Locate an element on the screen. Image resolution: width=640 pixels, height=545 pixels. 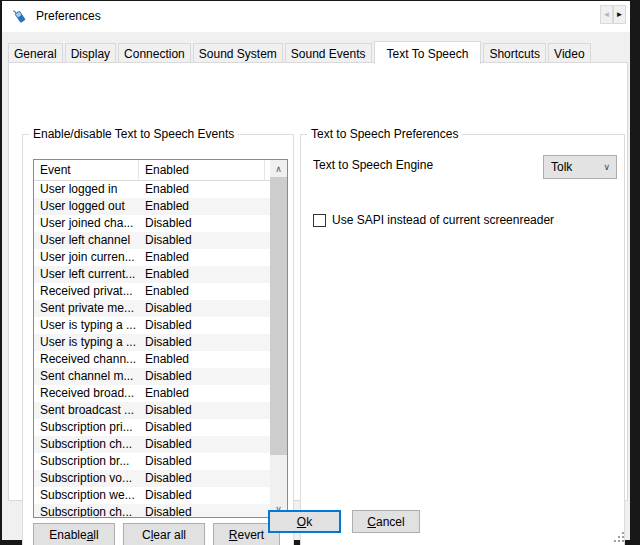
sapi-check-row: Use SAPI instead of current screenreader is located at coordinates (434, 220).